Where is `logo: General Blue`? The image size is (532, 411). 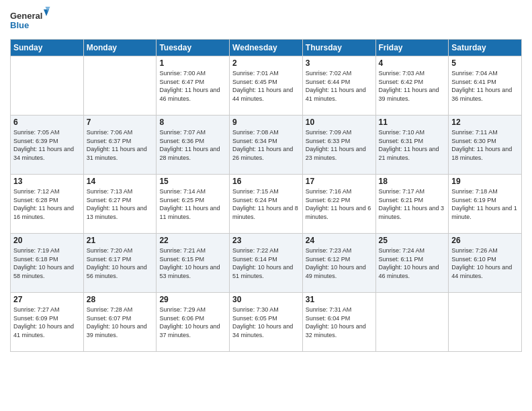
logo: General Blue is located at coordinates (30, 20).